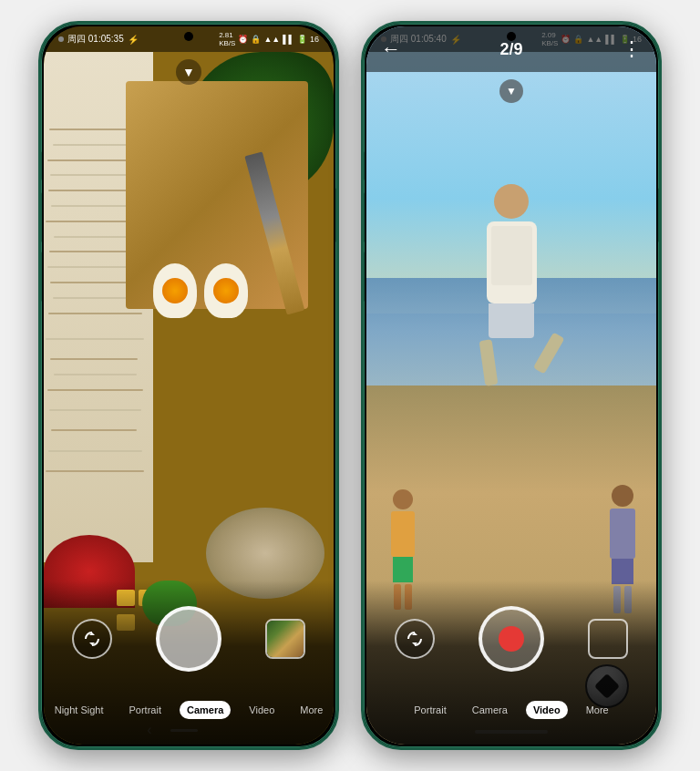 The image size is (700, 771). Describe the element at coordinates (189, 72) in the screenshot. I see `dropdown-chevron: ▼` at that location.